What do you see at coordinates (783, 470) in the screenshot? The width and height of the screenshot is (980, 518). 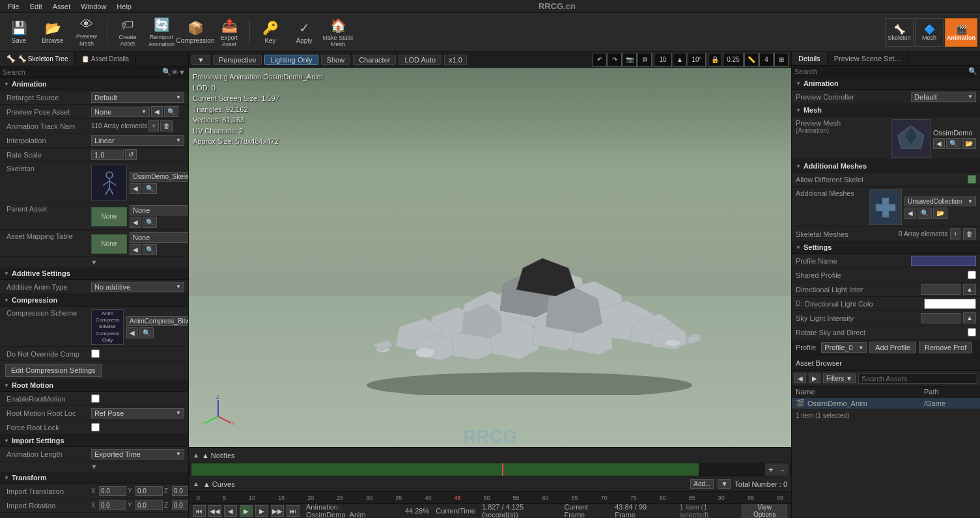 I see `timeline-sub-btn: -` at bounding box center [783, 470].